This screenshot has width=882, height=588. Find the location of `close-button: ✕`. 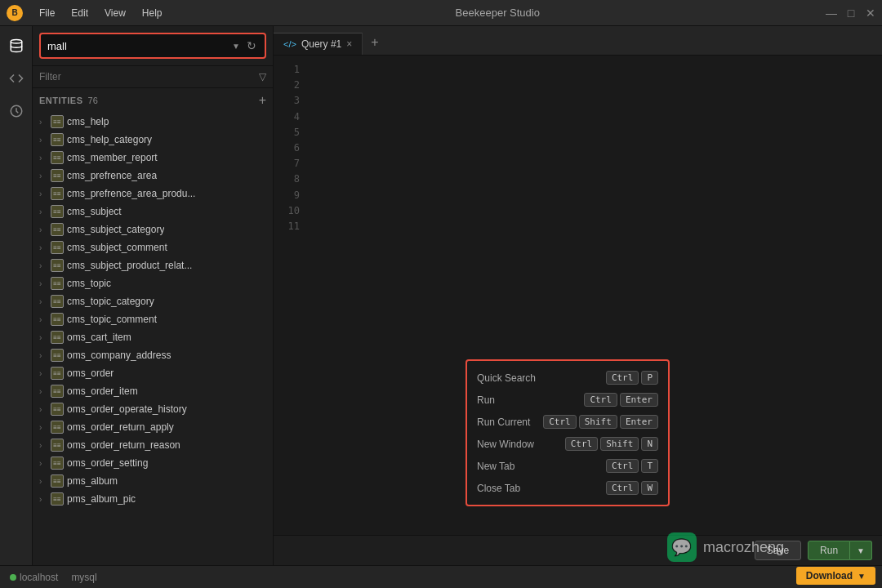

close-button: ✕ is located at coordinates (871, 13).